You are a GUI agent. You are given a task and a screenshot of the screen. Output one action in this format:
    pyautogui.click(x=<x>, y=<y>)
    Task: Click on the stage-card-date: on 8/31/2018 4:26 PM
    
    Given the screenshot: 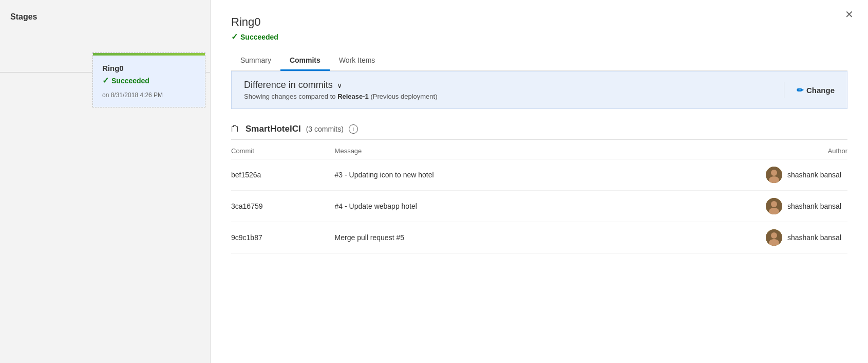 What is the action you would take?
    pyautogui.click(x=149, y=95)
    